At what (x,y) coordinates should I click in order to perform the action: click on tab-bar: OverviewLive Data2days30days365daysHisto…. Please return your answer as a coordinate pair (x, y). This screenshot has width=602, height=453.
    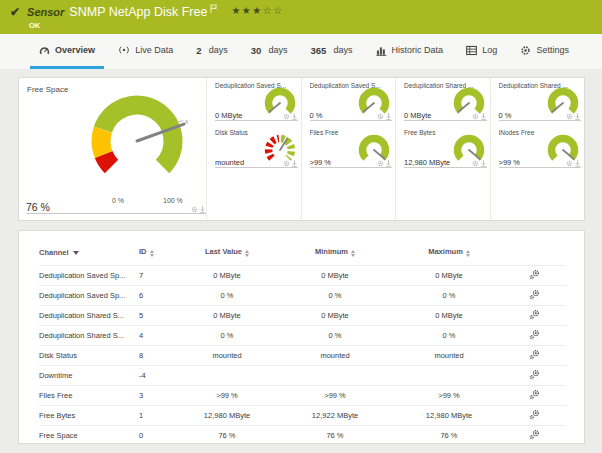
    Looking at the image, I should click on (301, 52).